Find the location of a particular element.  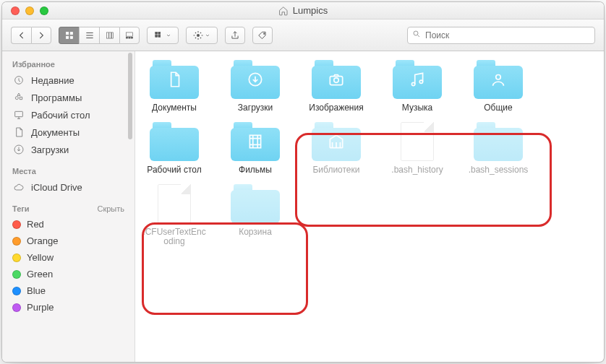

item-label: Общие is located at coordinates (498, 108).